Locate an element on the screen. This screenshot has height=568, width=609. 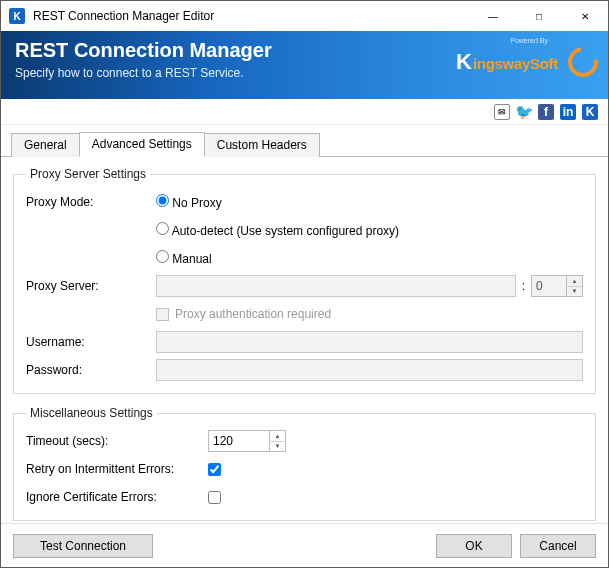
social-row: ✉ 🐦 f in K is located at coordinates (304, 112).